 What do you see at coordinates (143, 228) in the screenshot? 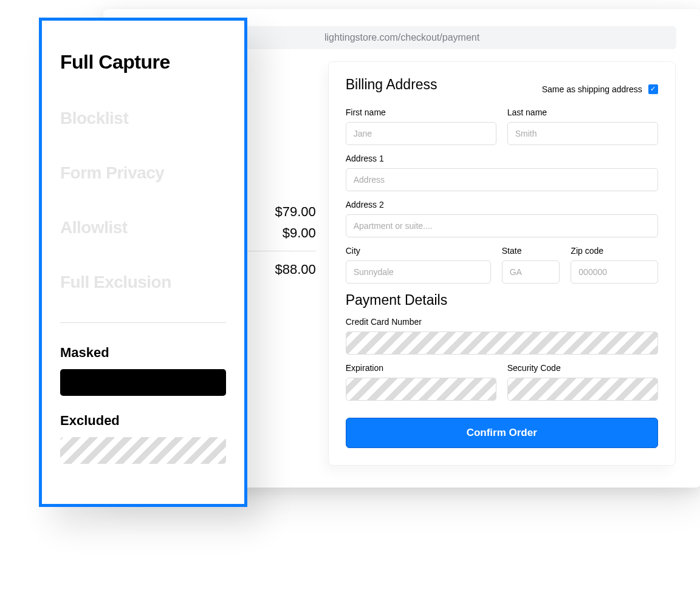
I see `sidebar-item-allowlist: Allowlist` at bounding box center [143, 228].